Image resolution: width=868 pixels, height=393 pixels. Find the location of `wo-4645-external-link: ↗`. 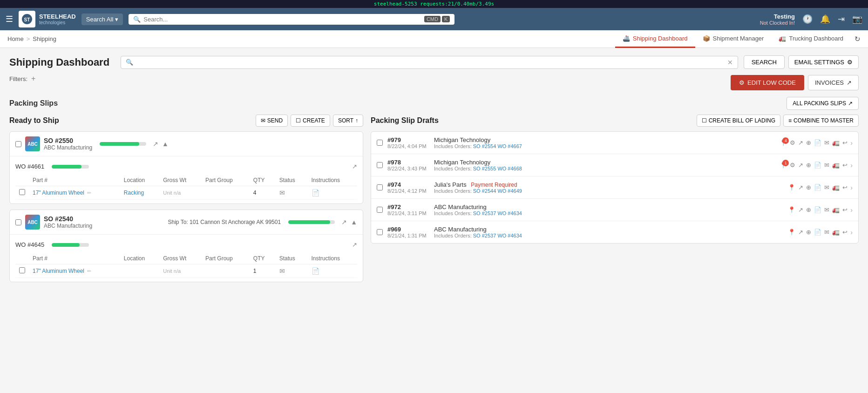

wo-4645-external-link: ↗ is located at coordinates (355, 245).